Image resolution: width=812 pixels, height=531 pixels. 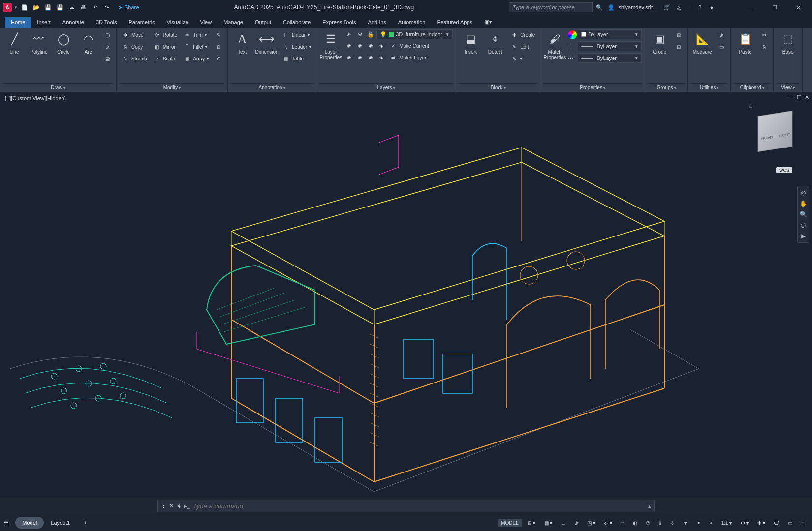 What do you see at coordinates (572, 35) in the screenshot?
I see `color-wheel-icon` at bounding box center [572, 35].